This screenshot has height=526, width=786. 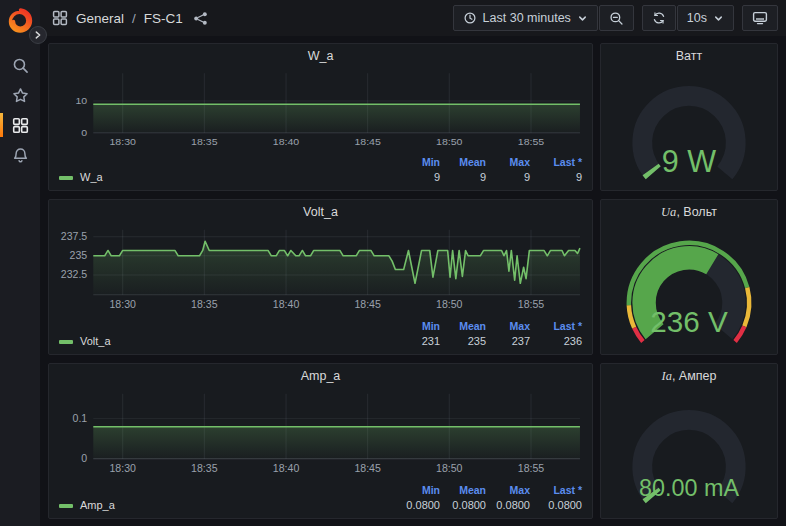 I want to click on cycle-view-mode-button, so click(x=760, y=18).